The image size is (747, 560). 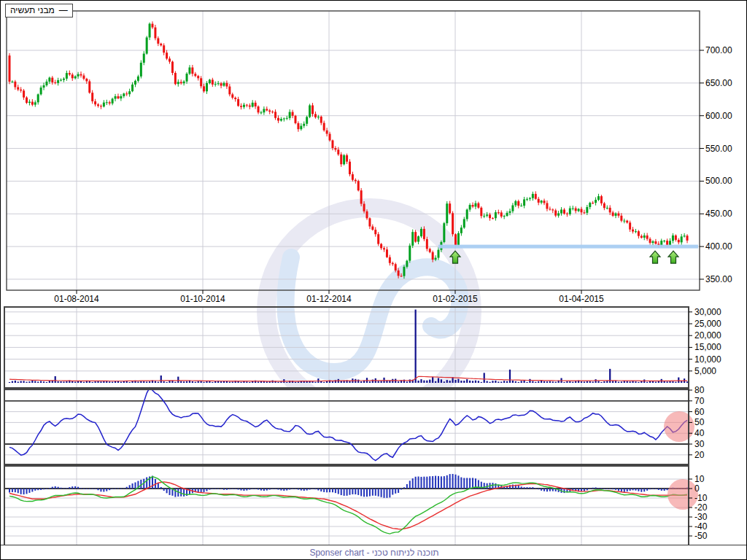 I want to click on axis-tick-label: 30,000, so click(x=708, y=312).